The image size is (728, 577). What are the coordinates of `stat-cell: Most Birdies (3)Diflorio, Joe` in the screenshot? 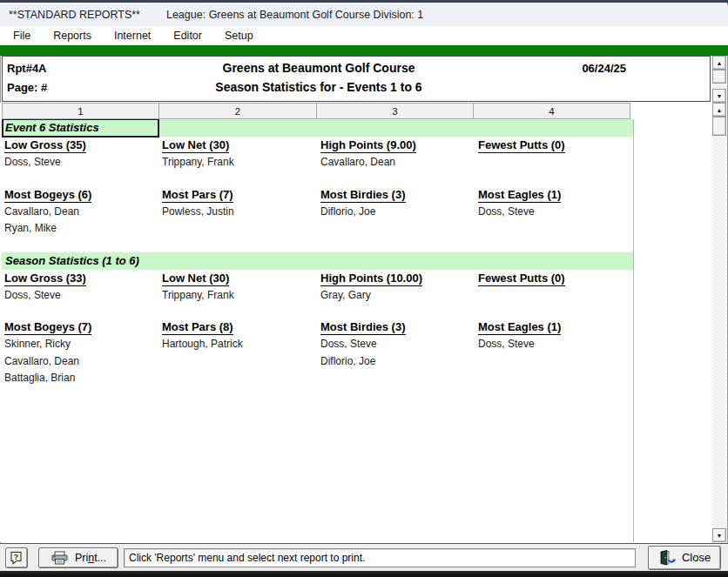 It's located at (397, 212).